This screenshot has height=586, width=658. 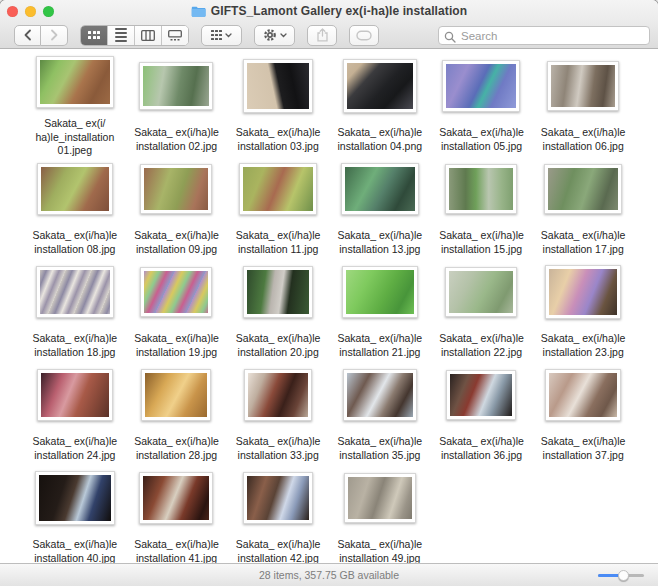 What do you see at coordinates (583, 312) in the screenshot?
I see `file-item: Sakata_ ex(i/ha)leinstallation 23.jpg` at bounding box center [583, 312].